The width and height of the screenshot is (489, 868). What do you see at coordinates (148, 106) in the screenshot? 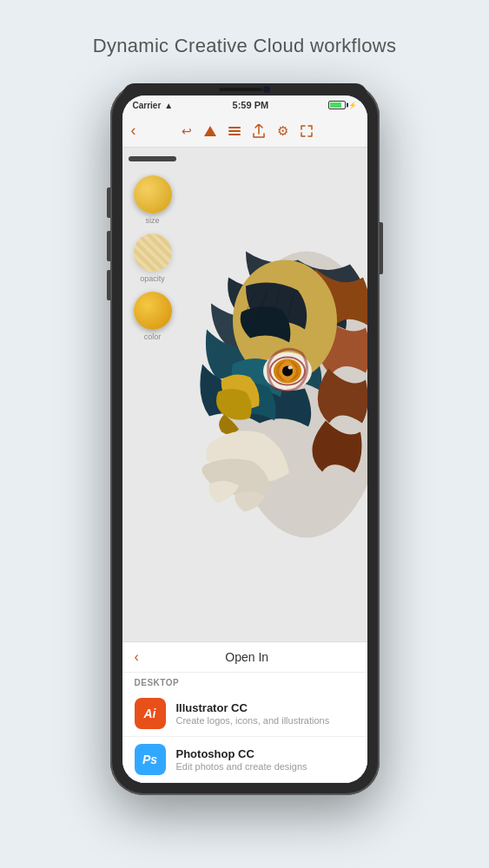
I see `carrier-label: Carrier` at bounding box center [148, 106].